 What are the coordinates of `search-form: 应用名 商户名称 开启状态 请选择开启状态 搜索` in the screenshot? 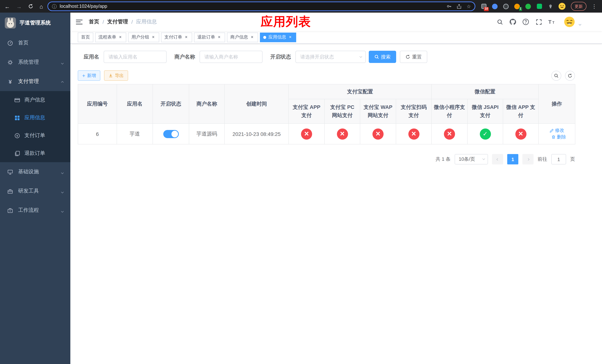 It's located at (339, 57).